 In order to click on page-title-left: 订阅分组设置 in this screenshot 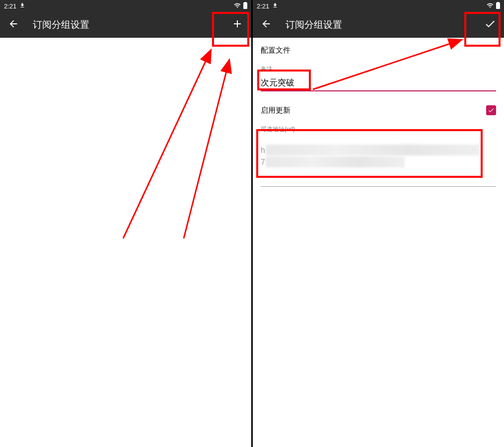, I will do `click(61, 25)`.